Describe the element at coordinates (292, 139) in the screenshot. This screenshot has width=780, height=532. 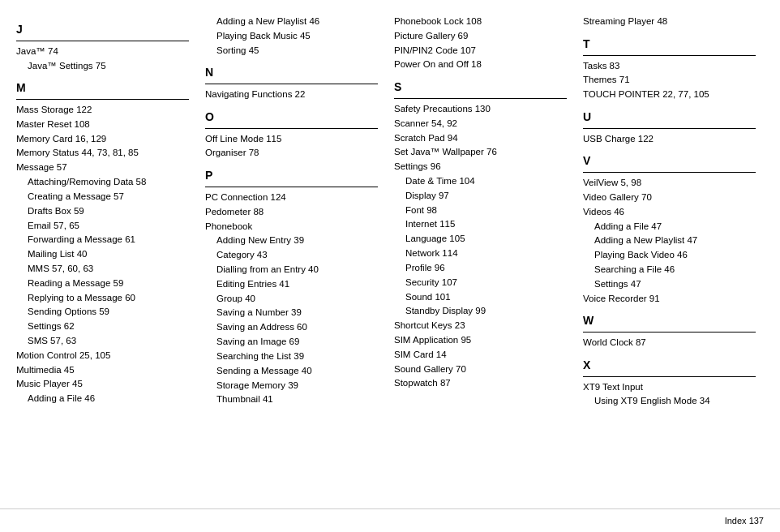
I see `index-entry: Off Line Mode 115` at that location.